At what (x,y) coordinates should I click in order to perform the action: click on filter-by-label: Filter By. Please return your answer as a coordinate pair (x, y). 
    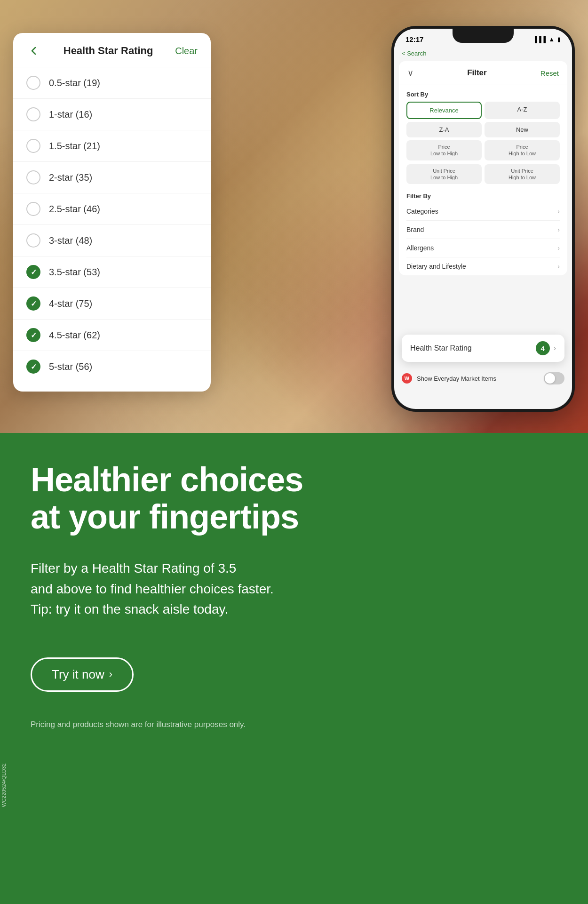
    Looking at the image, I should click on (483, 196).